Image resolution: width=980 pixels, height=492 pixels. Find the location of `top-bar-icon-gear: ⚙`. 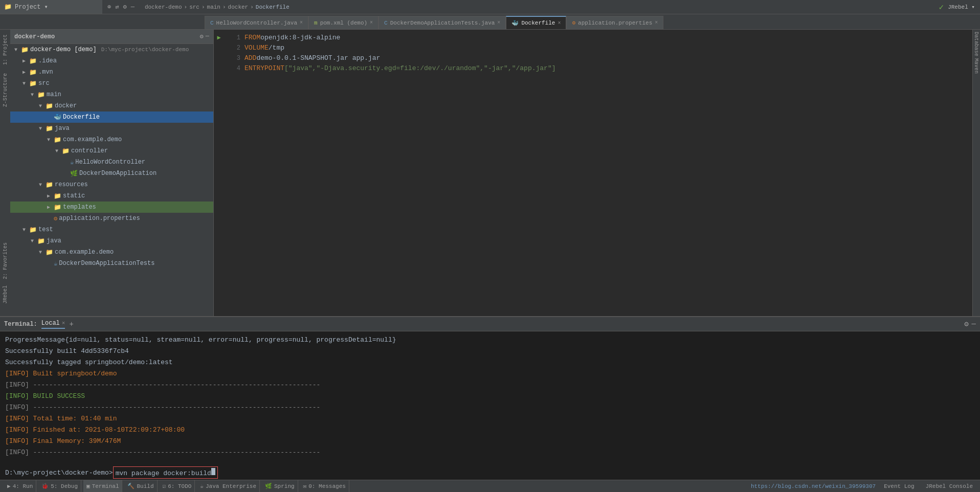

top-bar-icon-gear: ⚙ is located at coordinates (125, 7).